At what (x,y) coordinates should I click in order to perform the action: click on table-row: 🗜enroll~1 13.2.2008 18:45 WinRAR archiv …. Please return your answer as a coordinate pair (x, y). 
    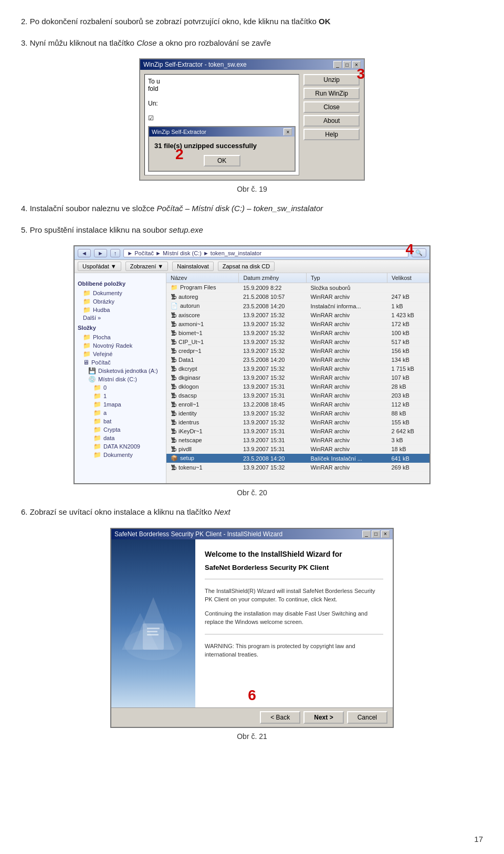
    Looking at the image, I should click on (298, 404).